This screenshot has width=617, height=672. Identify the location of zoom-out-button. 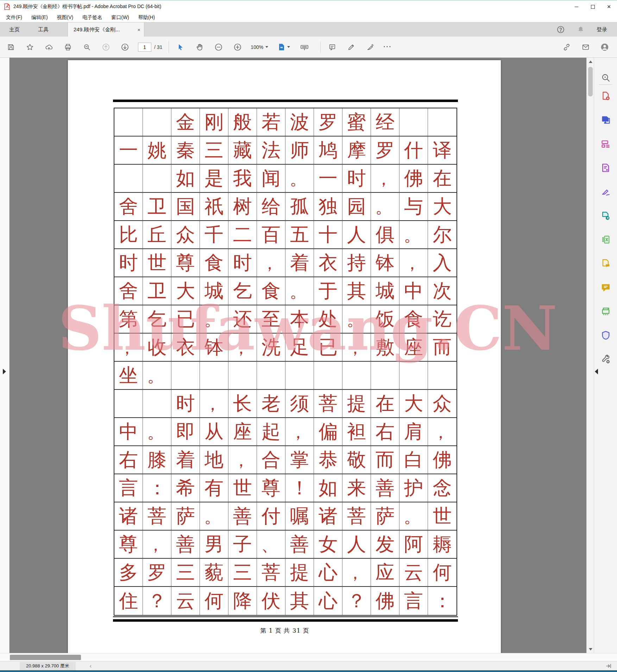
(219, 47).